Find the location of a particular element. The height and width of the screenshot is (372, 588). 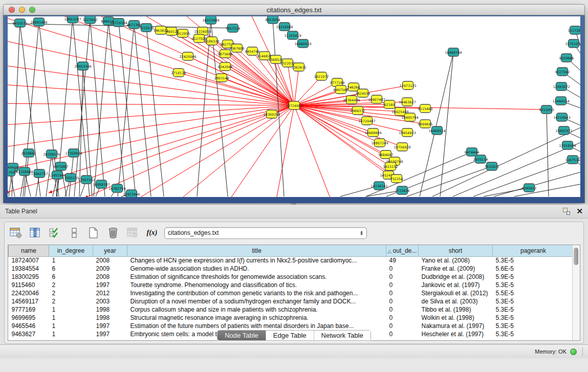

graph-node: 9245022 is located at coordinates (529, 188).